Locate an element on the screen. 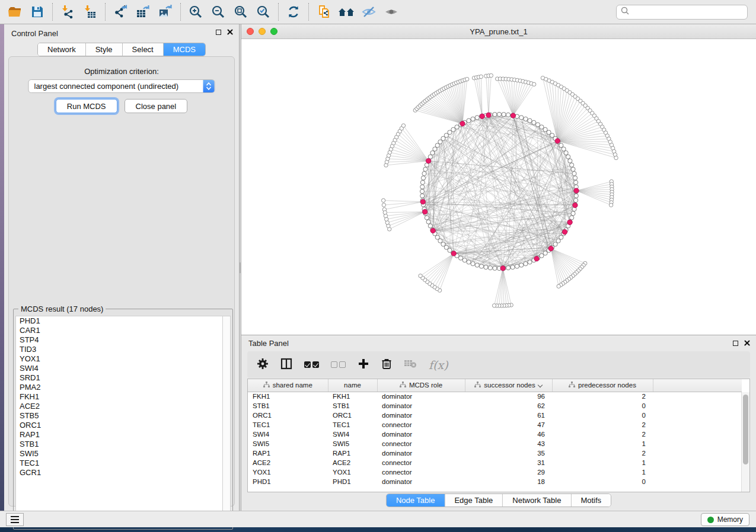  tab-motifs: Motifs is located at coordinates (591, 500).